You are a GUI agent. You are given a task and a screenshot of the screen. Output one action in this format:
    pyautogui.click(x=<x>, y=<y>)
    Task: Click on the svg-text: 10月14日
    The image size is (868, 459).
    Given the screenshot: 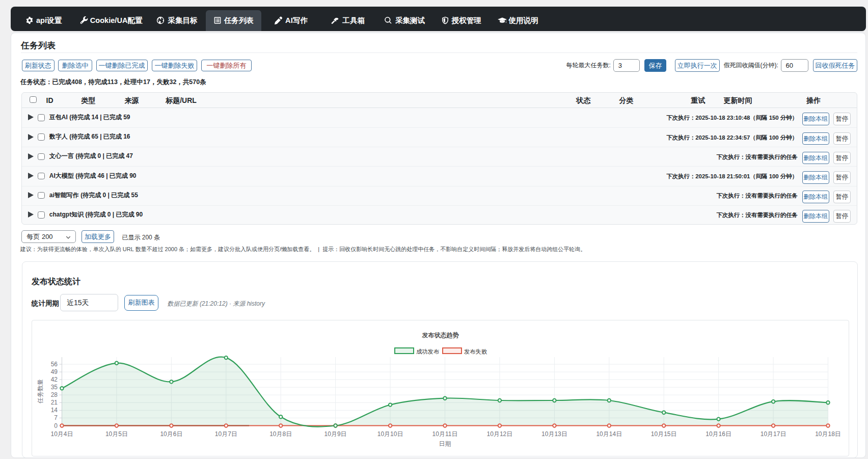 What is the action you would take?
    pyautogui.click(x=609, y=434)
    